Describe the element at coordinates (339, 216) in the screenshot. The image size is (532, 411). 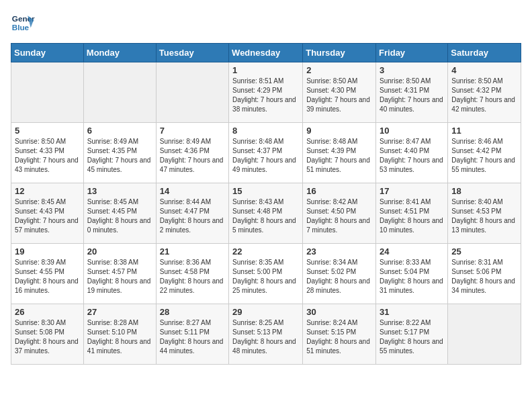
I see `day-info: Sunrise: 8:42 AM Sunset: 4:50 PM Dayligh…` at that location.